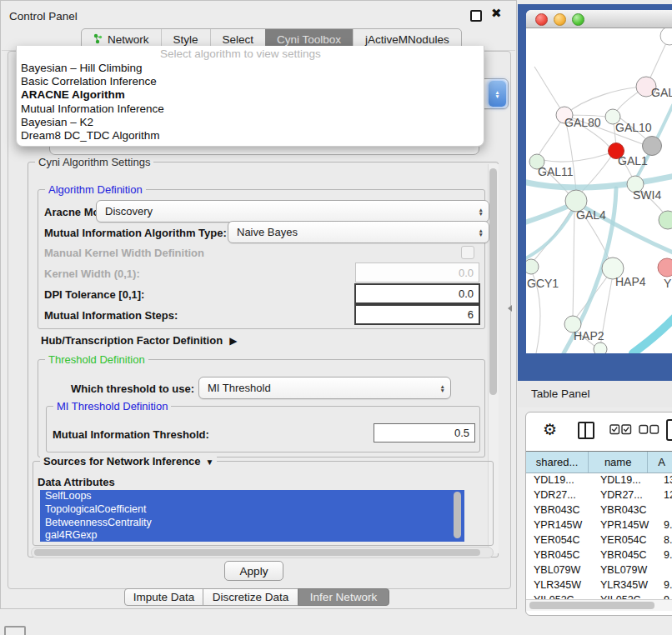  Describe the element at coordinates (94, 162) in the screenshot. I see `settings-group-title: Cyni Algorithm Settings` at that location.